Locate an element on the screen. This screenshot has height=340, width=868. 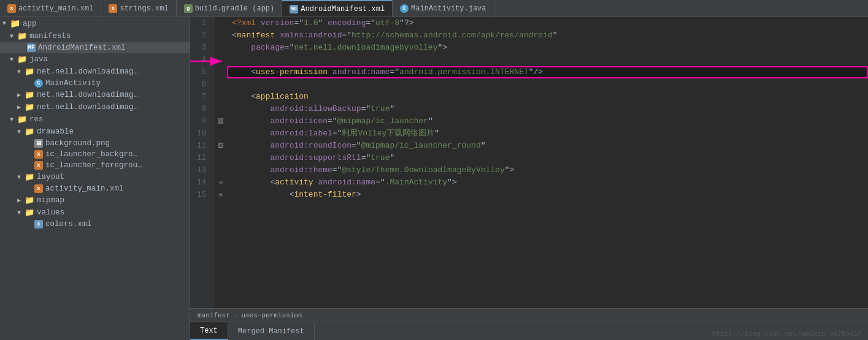
sidebar-item-colors-xml: x colors.xml is located at coordinates (94, 224).